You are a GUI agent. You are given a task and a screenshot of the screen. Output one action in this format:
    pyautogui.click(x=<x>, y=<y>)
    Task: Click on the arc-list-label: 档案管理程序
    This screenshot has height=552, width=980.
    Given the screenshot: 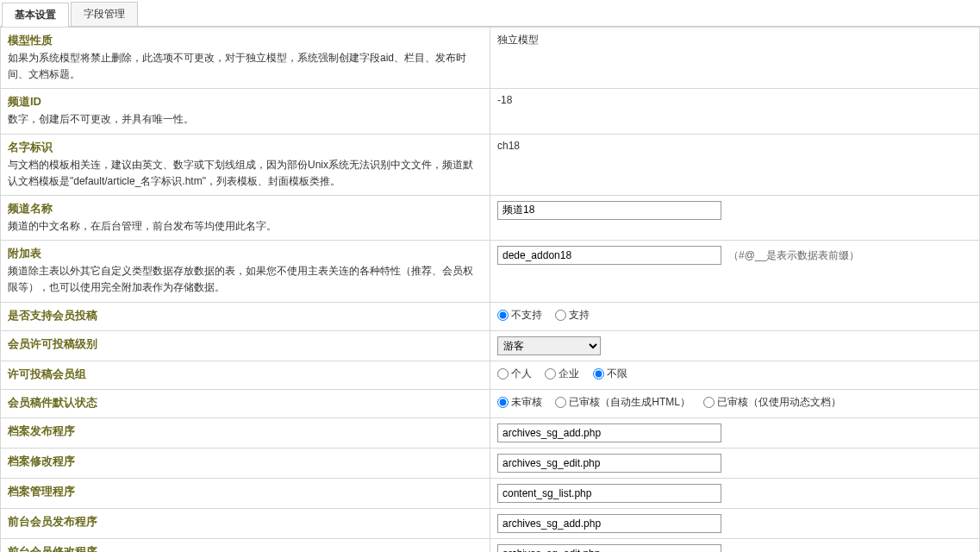 What is the action you would take?
    pyautogui.click(x=245, y=492)
    